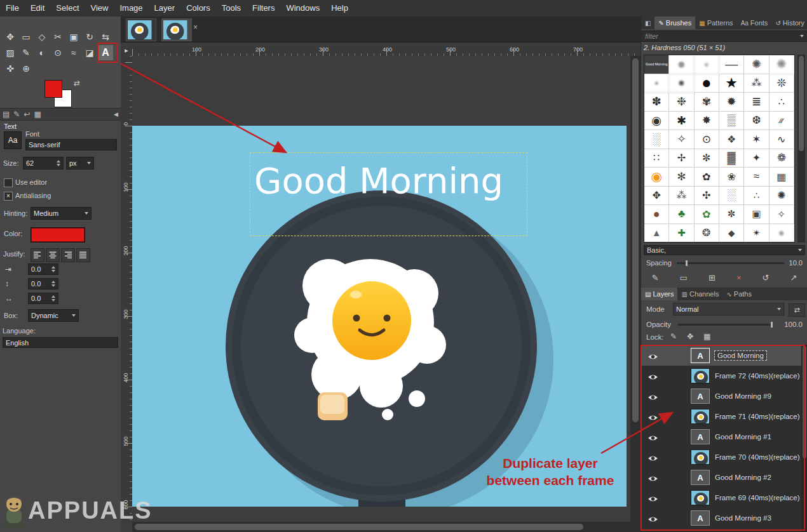  What do you see at coordinates (707, 121) in the screenshot?
I see `brush-item: ✸` at bounding box center [707, 121].